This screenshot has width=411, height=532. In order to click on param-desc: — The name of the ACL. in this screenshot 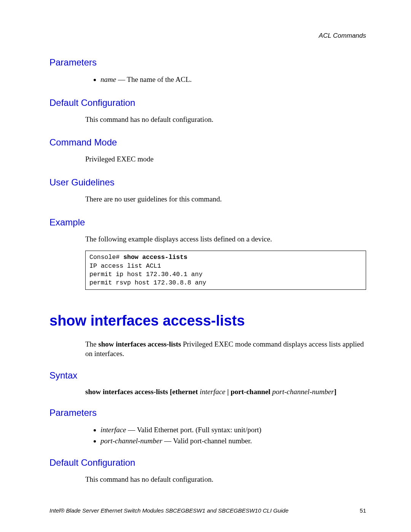, I will do `click(154, 79)`.